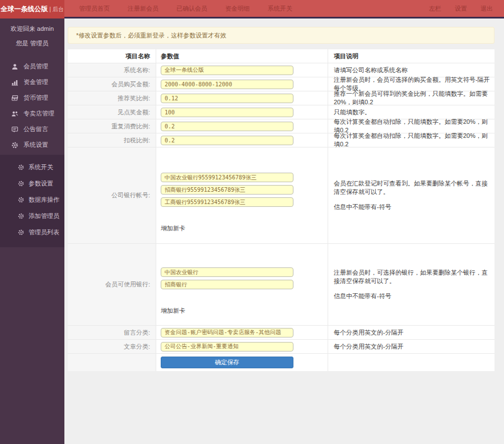  Describe the element at coordinates (36, 82) in the screenshot. I see `sidebar-item-label: 资金管理` at that location.